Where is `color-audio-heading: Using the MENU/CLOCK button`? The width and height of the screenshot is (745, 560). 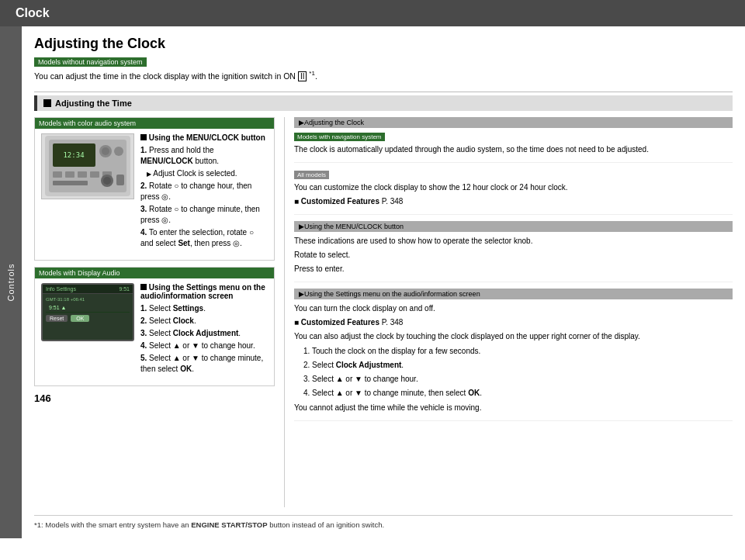
color-audio-heading: Using the MENU/CLOCK button is located at coordinates (204, 138).